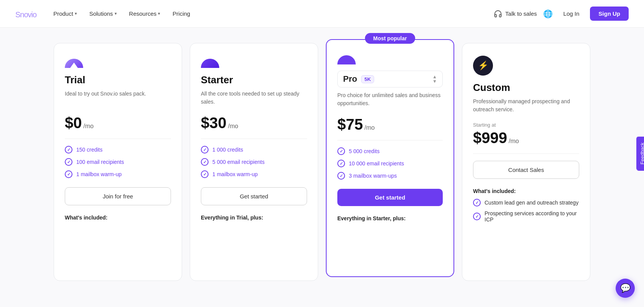 The image size is (644, 307). What do you see at coordinates (515, 14) in the screenshot?
I see `talk-to-sales-button: Talk to sales` at bounding box center [515, 14].